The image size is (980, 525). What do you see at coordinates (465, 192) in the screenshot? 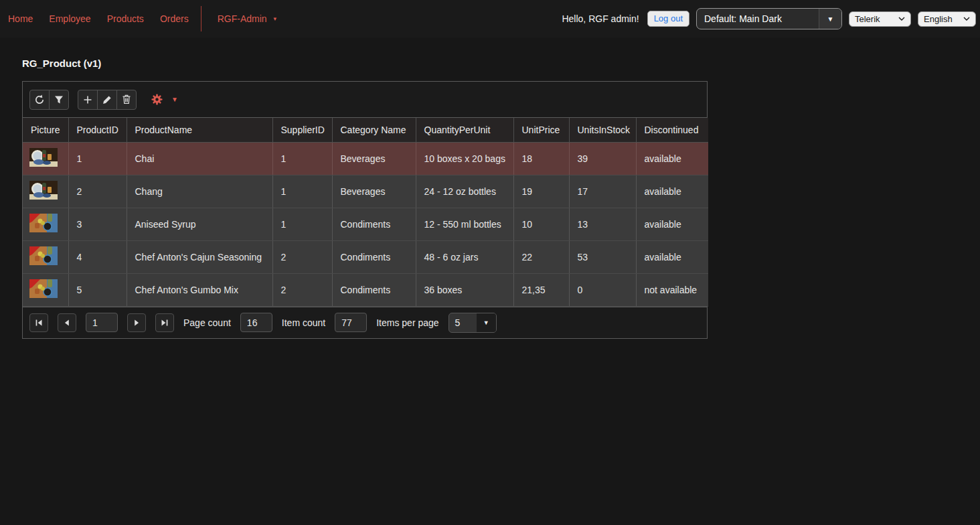
I see `cell-quantity-per-unit: 24 - 12 oz bottles` at bounding box center [465, 192].